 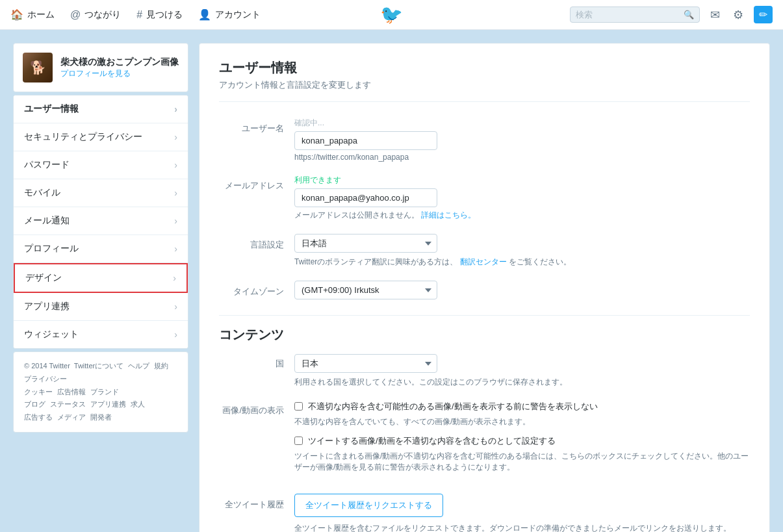 I want to click on sidebar-item-mobile-label: モバイル, so click(x=42, y=193).